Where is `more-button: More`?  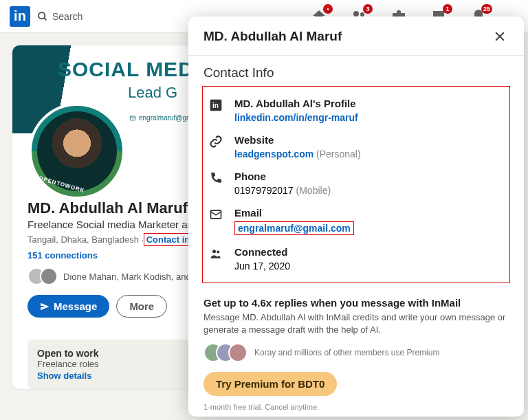 more-button: More is located at coordinates (142, 307).